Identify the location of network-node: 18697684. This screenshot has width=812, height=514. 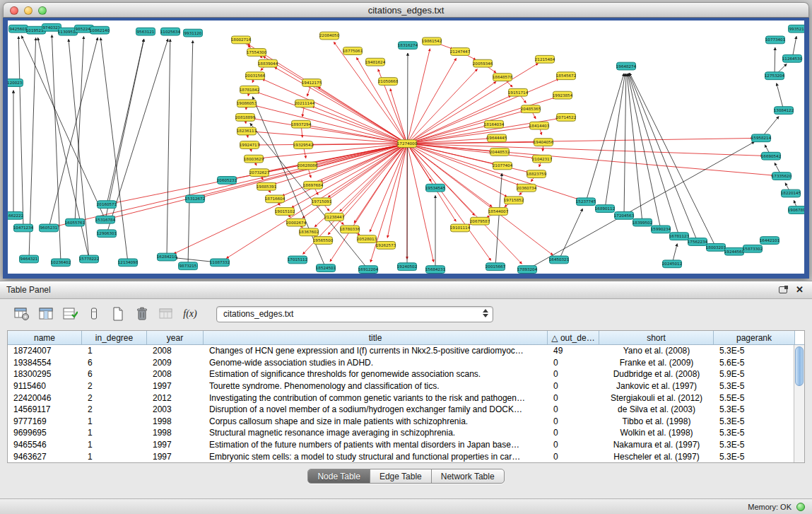
(314, 185).